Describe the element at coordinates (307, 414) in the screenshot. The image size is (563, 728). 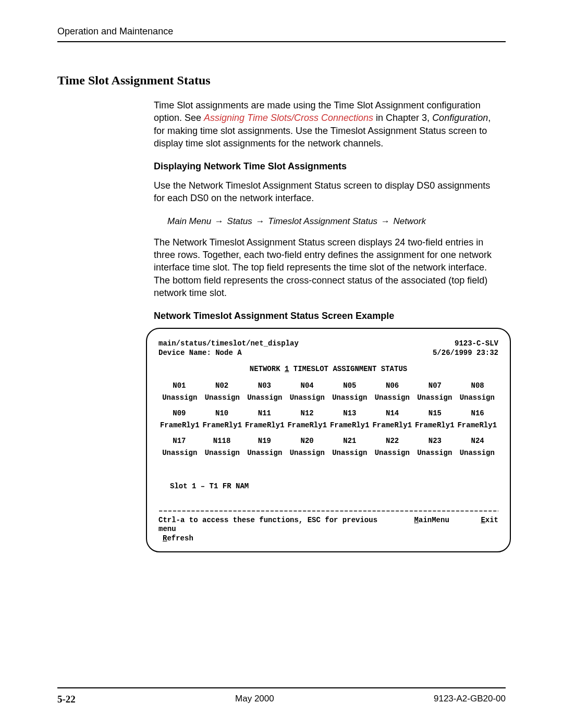
I see `slot-label: N12` at that location.